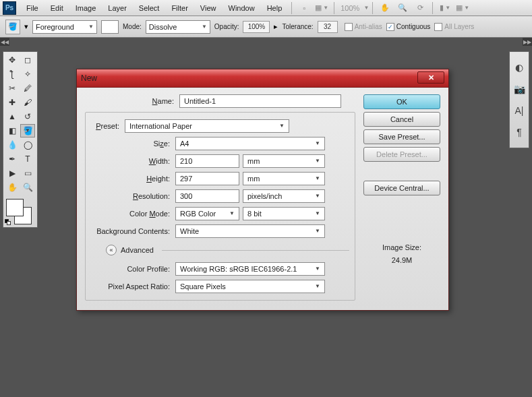  I want to click on miniapp-icon: ▦▼, so click(322, 8).